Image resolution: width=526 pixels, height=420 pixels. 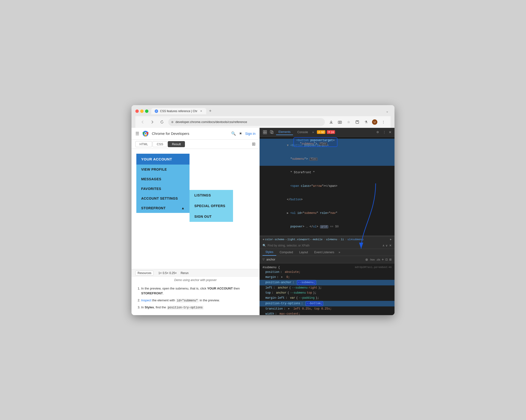 What do you see at coordinates (176, 144) in the screenshot?
I see `result-tab: Result` at bounding box center [176, 144].